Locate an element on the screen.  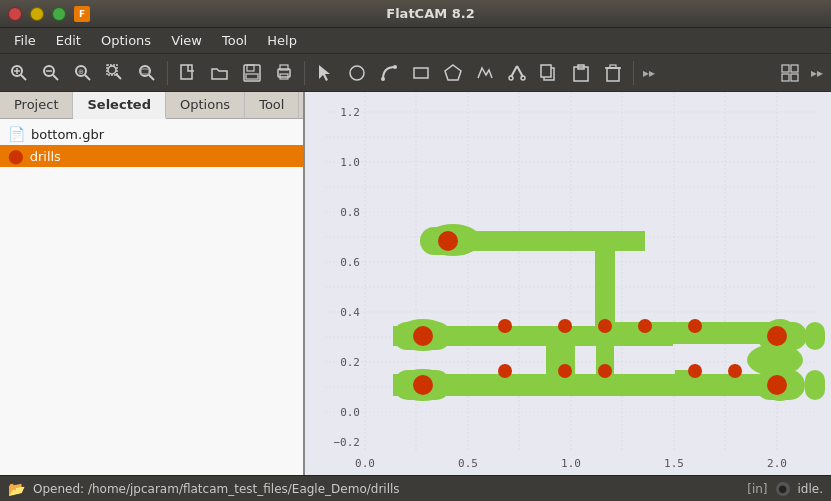
arc-tool-button is located at coordinates (389, 73).